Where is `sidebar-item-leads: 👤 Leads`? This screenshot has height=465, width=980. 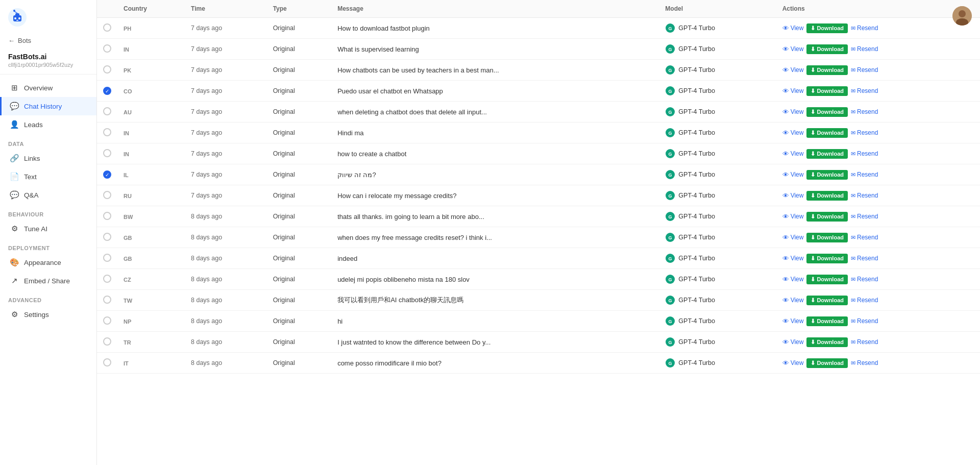
sidebar-item-leads: 👤 Leads is located at coordinates (48, 125).